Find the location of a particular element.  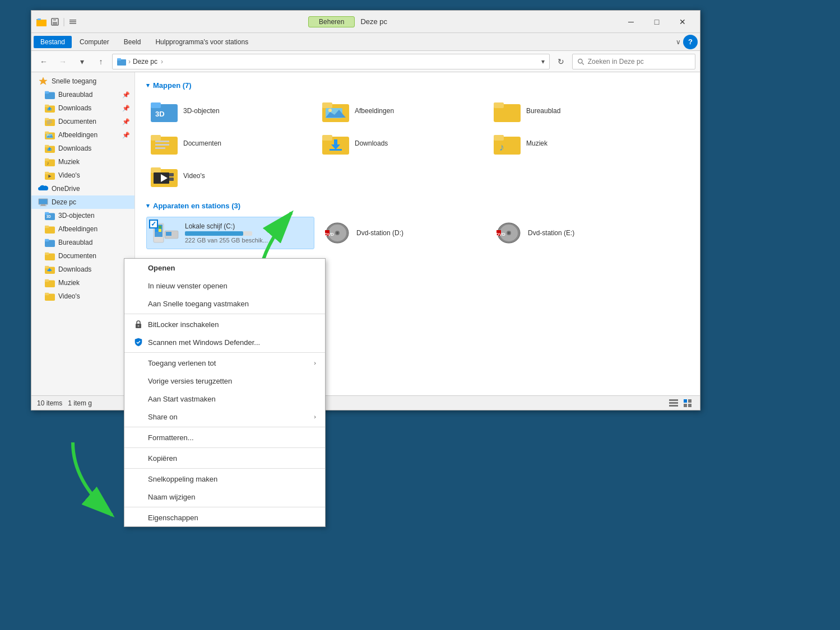

search-input is located at coordinates (639, 62).